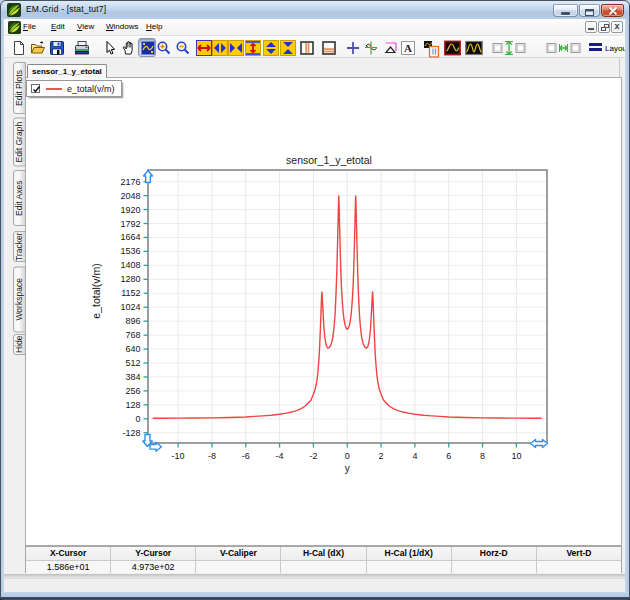 The image size is (630, 600). I want to click on ytick-label: 128, so click(132, 405).